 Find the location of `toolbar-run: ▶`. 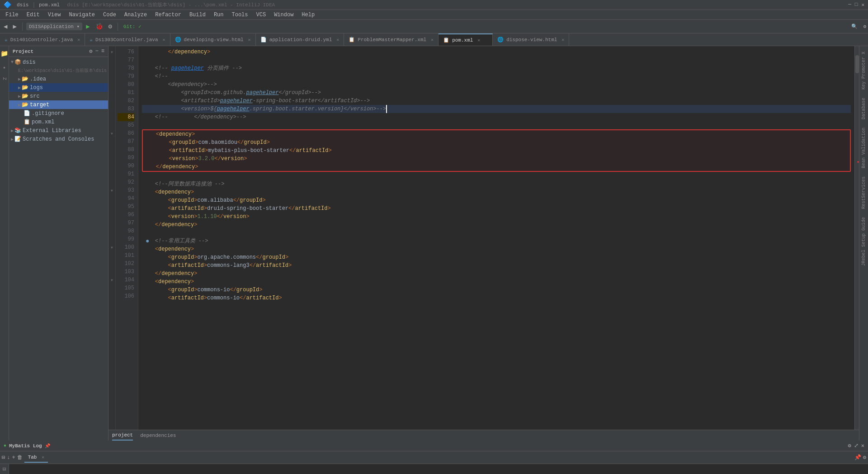

toolbar-run: ▶ is located at coordinates (88, 26).